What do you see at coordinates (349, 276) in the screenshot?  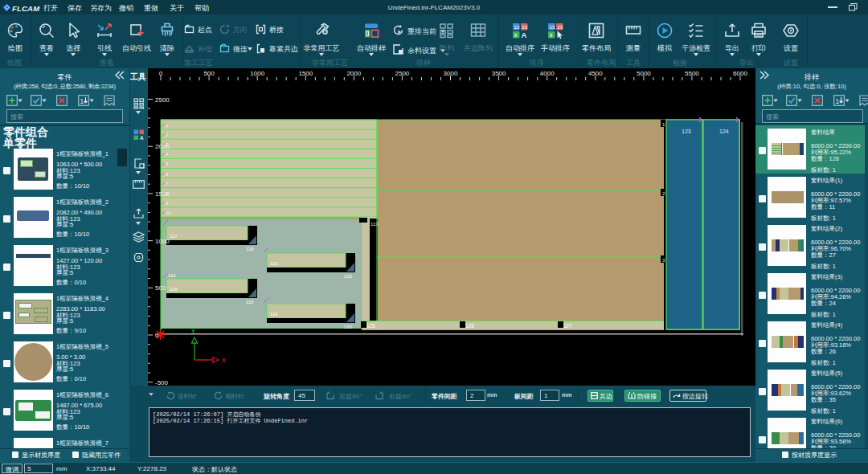 I see `svg-text: 122` at bounding box center [349, 276].